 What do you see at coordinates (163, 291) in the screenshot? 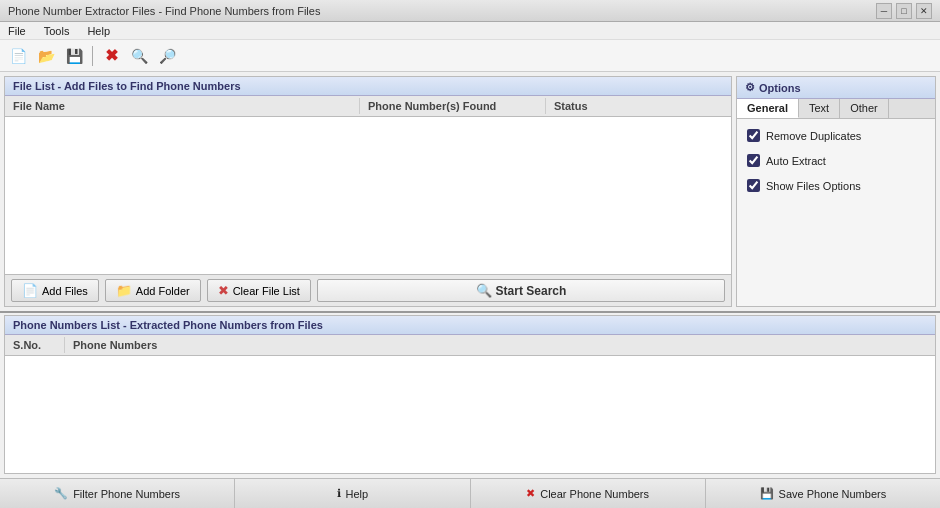
I see `add-folder-label: Add Folder` at bounding box center [163, 291].